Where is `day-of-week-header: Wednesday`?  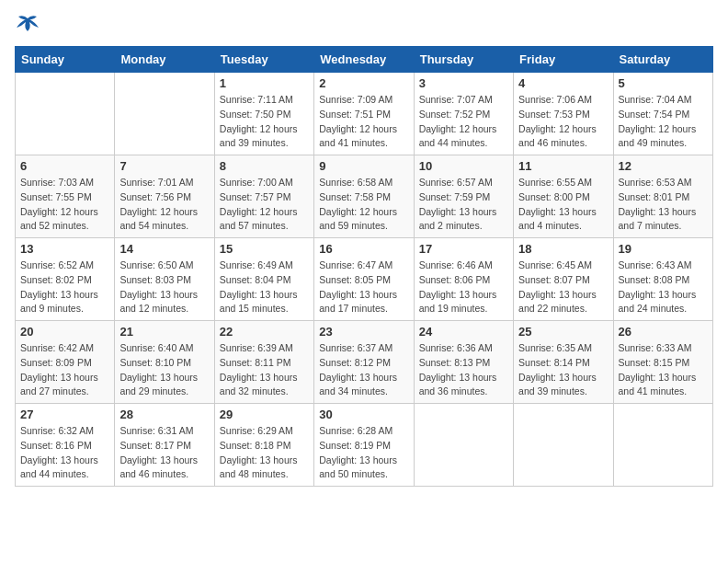 day-of-week-header: Wednesday is located at coordinates (364, 60).